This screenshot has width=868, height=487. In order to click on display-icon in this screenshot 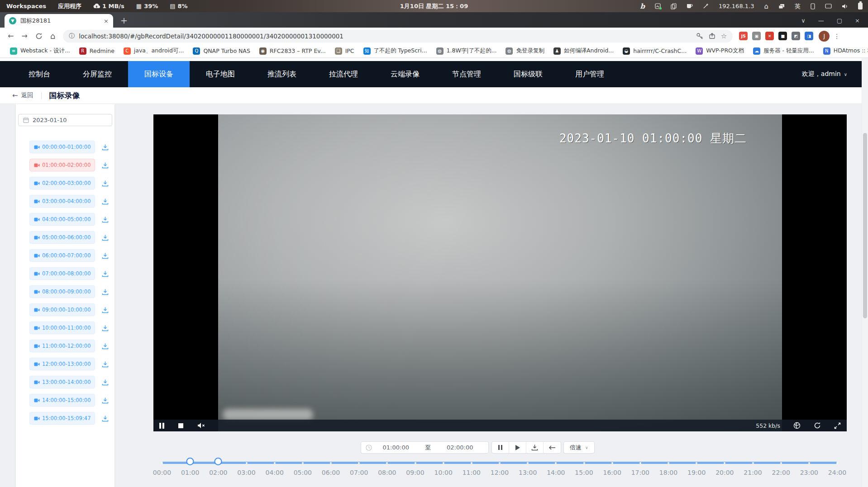, I will do `click(828, 6)`.